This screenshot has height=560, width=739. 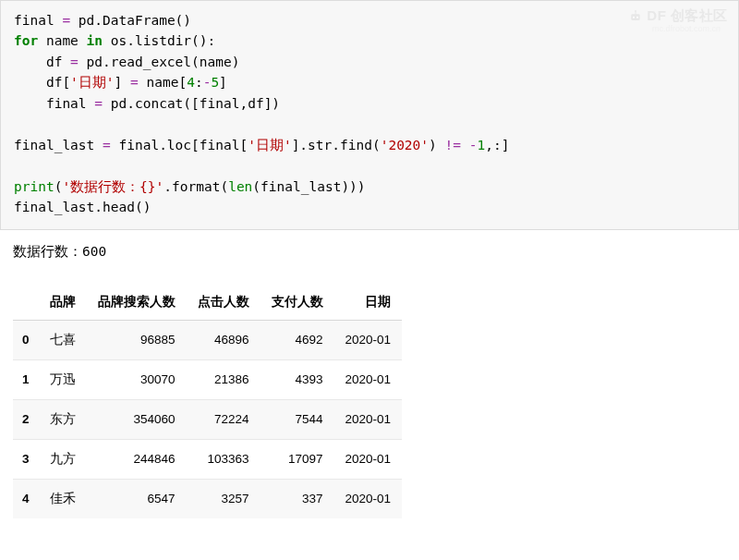 I want to click on code-token: final.loc[final[, so click(x=179, y=145).